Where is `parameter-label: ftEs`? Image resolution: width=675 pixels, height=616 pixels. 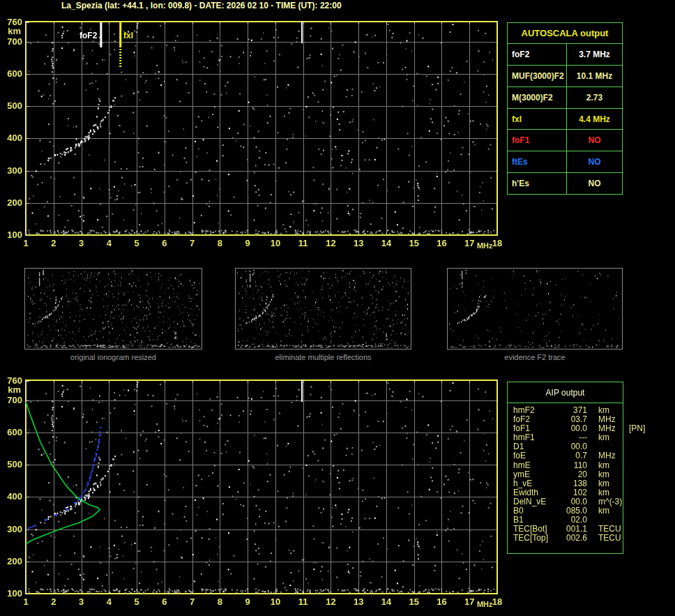
parameter-label: ftEs is located at coordinates (537, 162).